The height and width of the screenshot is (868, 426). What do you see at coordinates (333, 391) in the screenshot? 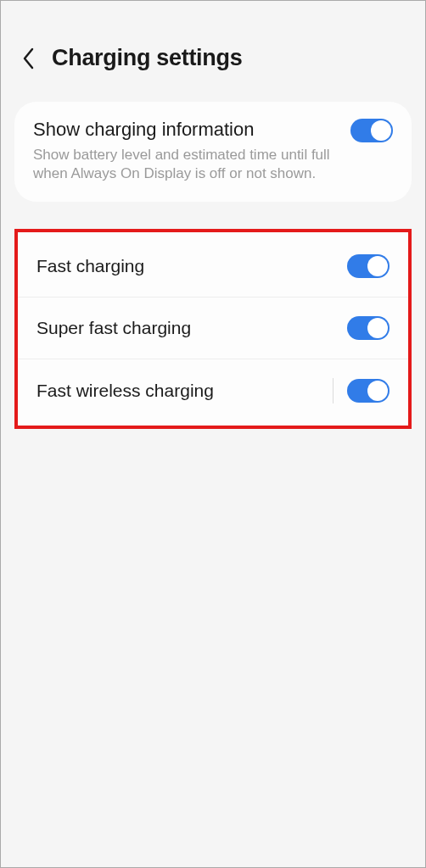
I see `divider-icon` at bounding box center [333, 391].